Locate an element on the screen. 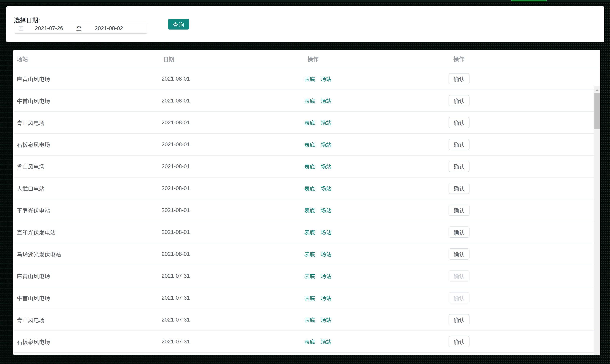 This screenshot has height=364, width=610. station-name: 麻黄山风电场 is located at coordinates (86, 276).